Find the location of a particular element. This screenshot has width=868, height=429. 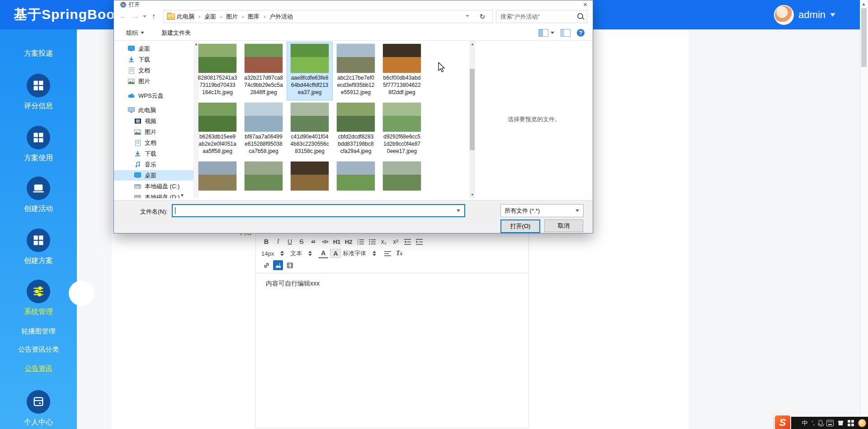

breadcrumb-item: 户外活动 is located at coordinates (281, 16).